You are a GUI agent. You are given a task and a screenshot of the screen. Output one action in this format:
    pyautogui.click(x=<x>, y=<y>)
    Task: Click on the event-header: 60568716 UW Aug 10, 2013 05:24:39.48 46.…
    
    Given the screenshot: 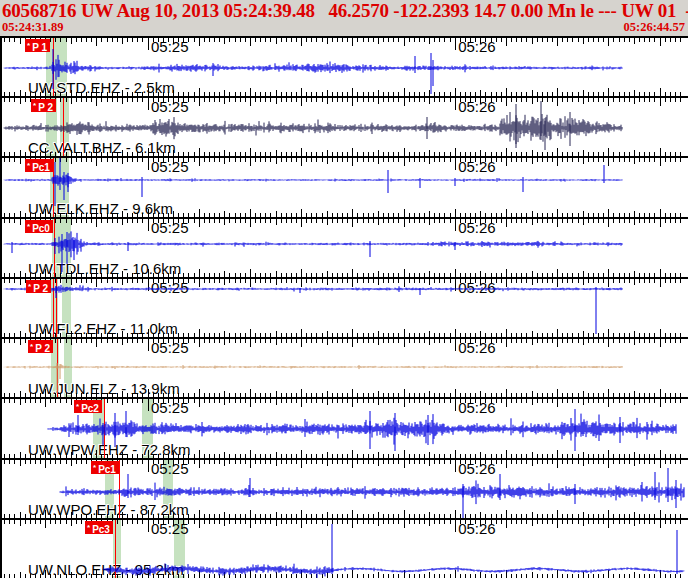 What is the action you would take?
    pyautogui.click(x=344, y=18)
    